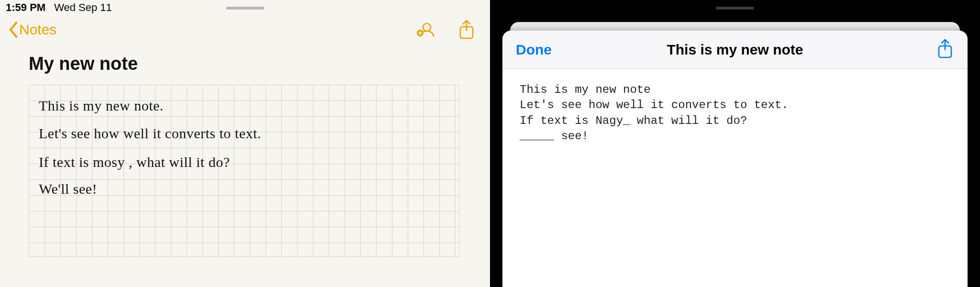  Describe the element at coordinates (101, 106) in the screenshot. I see `handwriting-line: This is my new note.` at that location.